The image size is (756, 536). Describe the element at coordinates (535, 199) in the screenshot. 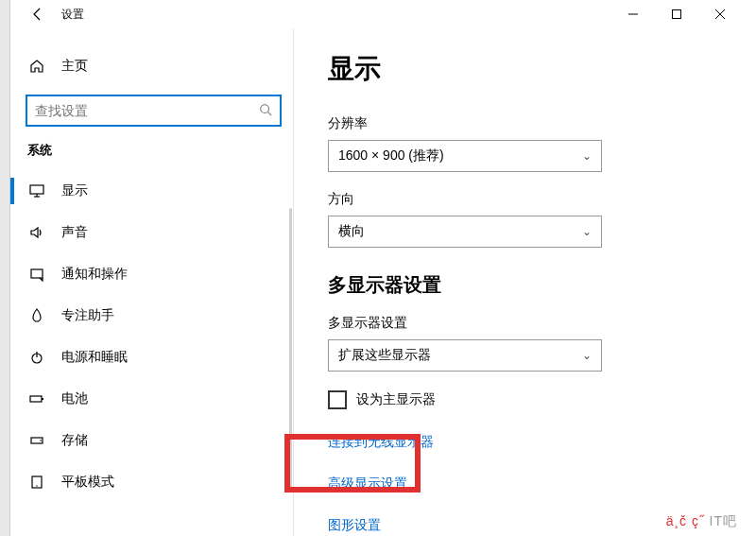

I see `orientation-label: 方向` at that location.